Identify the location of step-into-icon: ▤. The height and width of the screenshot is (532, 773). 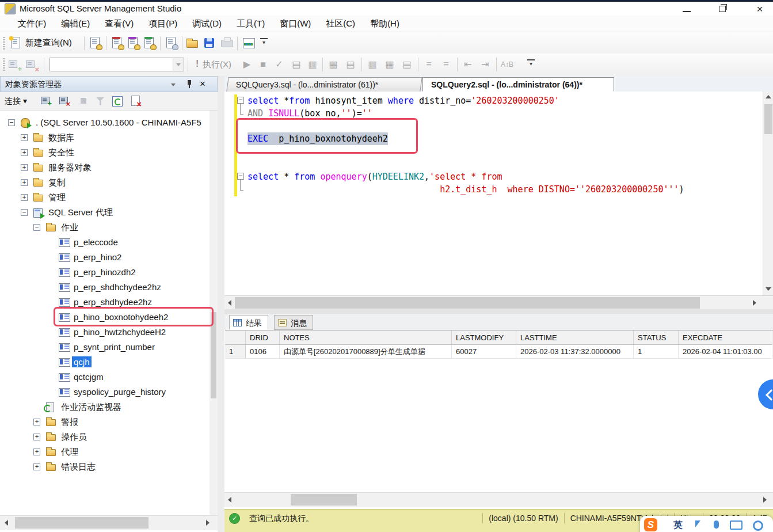
(296, 64).